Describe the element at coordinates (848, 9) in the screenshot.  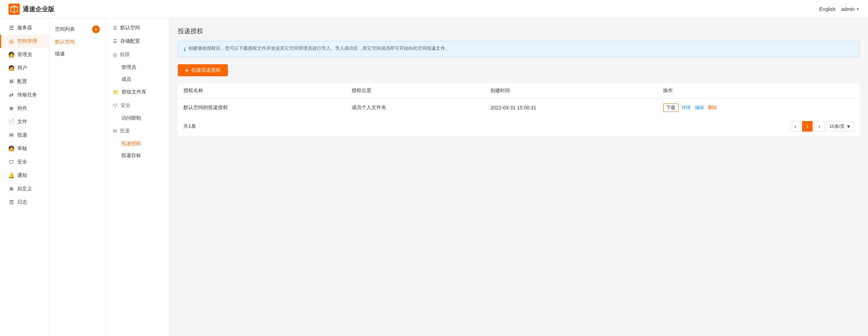
I see `username: admin` at that location.